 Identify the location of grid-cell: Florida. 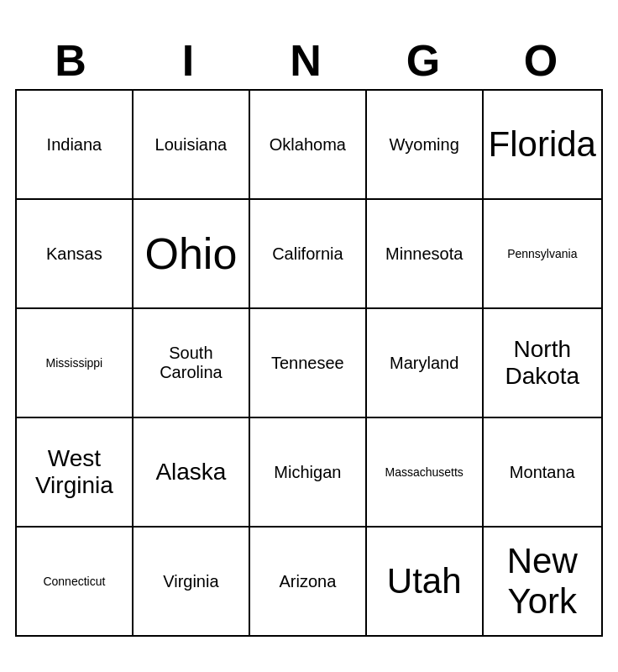
(542, 144).